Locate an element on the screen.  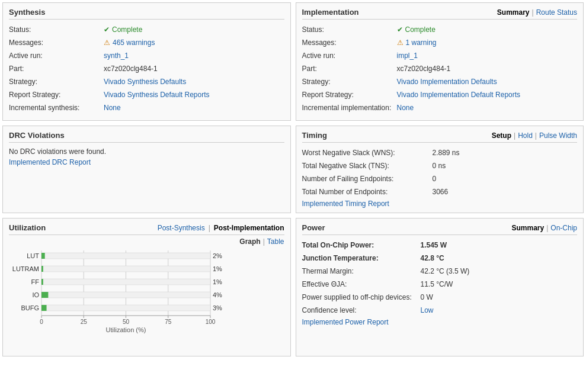
timing-tns-row: Total Negative Slack (TNS): 0 ns is located at coordinates (440, 166).